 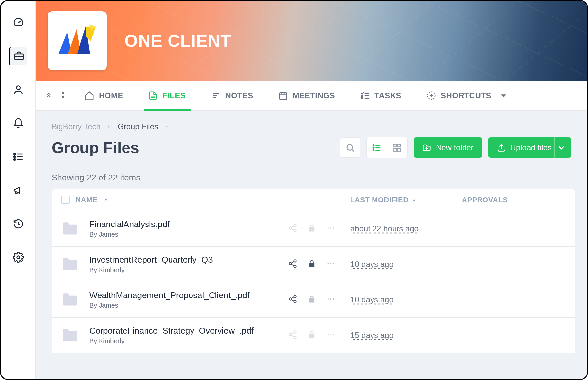 What do you see at coordinates (138, 127) in the screenshot?
I see `breadcrumb-current: Group Files` at bounding box center [138, 127].